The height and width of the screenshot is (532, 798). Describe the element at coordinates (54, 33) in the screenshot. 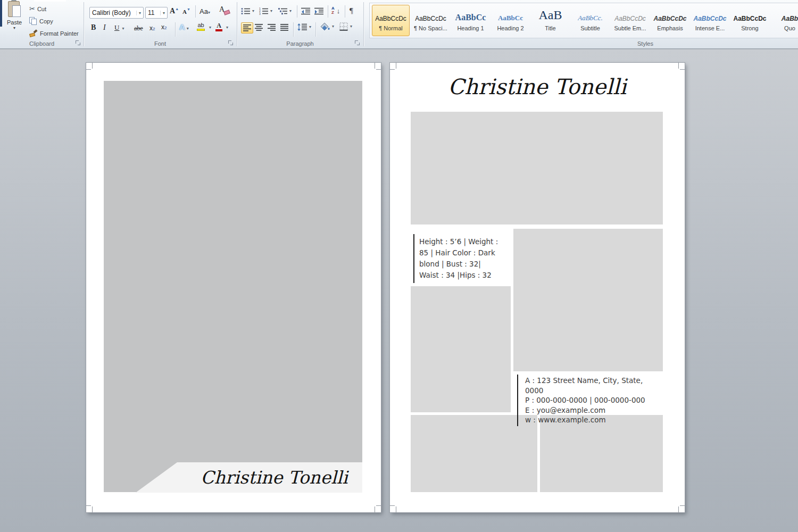

I see `format-painter-button: Format Painter` at that location.